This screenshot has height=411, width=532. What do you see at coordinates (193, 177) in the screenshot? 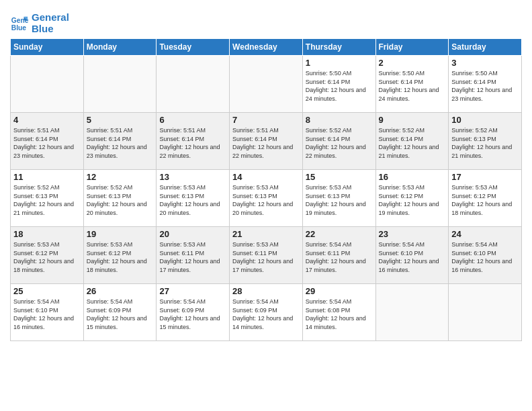
I see `day-number: 13` at bounding box center [193, 177].